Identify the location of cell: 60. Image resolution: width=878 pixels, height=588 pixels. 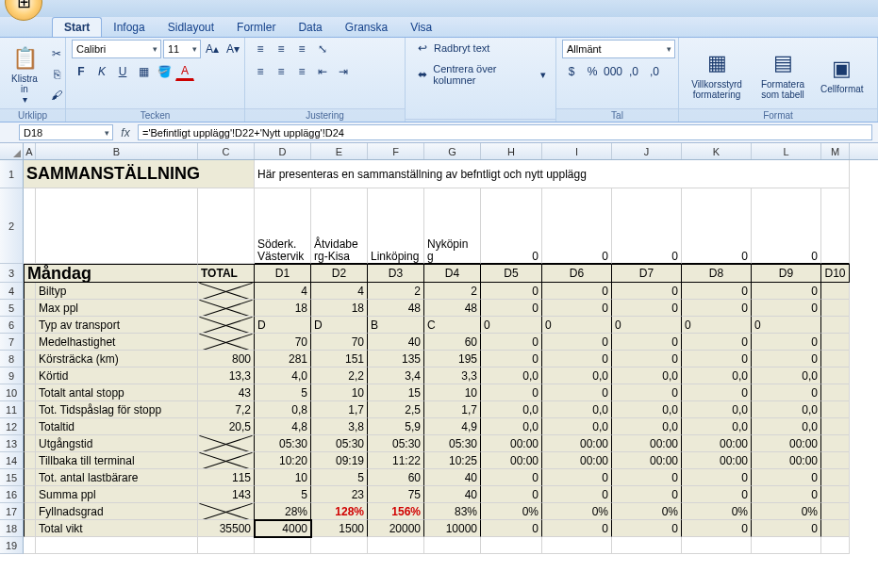
(453, 342).